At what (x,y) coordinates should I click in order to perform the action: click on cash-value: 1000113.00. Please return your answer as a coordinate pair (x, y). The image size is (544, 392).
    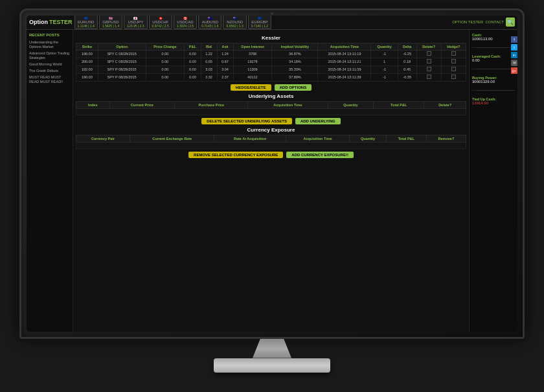
    Looking at the image, I should click on (493, 39).